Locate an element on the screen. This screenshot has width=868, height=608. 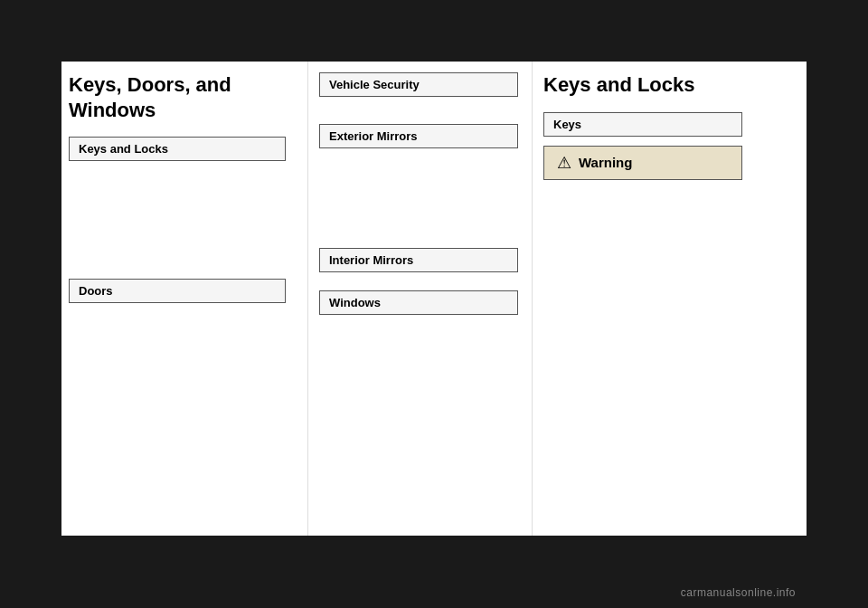
nav-exterior-mirrors: Exterior Mirrors is located at coordinates (419, 136).